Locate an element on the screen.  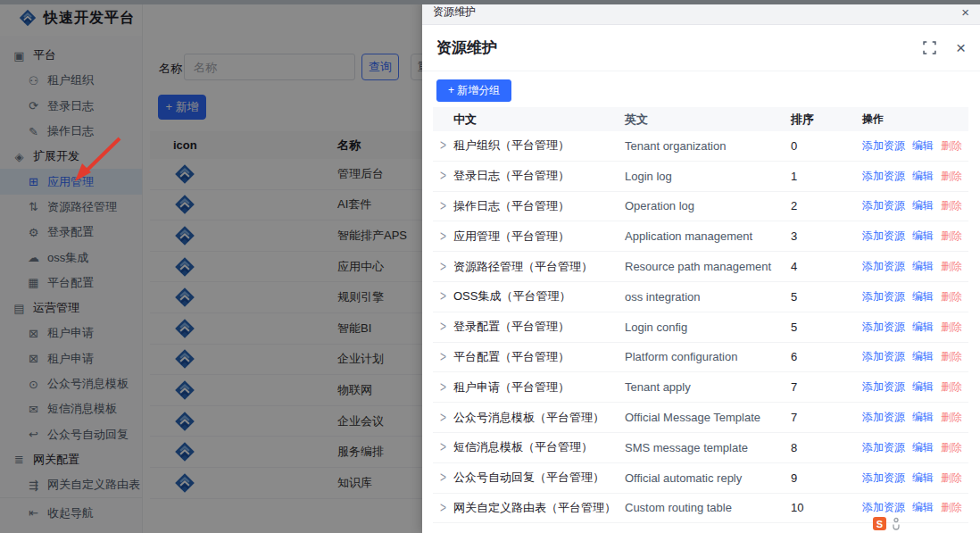
resource-group-row: > 租户申请（平台管理） Tenant apply 7 添加资源 编辑 删除 is located at coordinates (701, 387).